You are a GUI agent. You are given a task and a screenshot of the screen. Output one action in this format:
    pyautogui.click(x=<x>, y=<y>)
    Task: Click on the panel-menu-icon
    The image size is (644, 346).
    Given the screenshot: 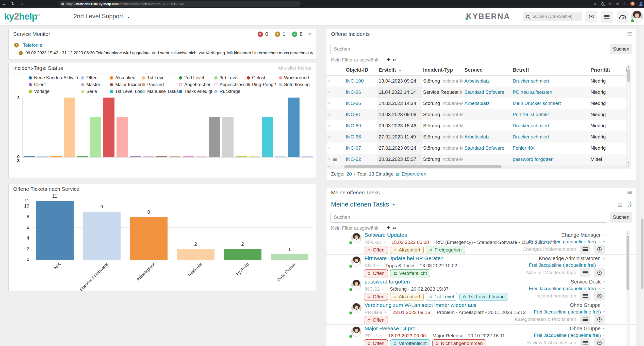 What is the action you would take?
    pyautogui.click(x=630, y=34)
    